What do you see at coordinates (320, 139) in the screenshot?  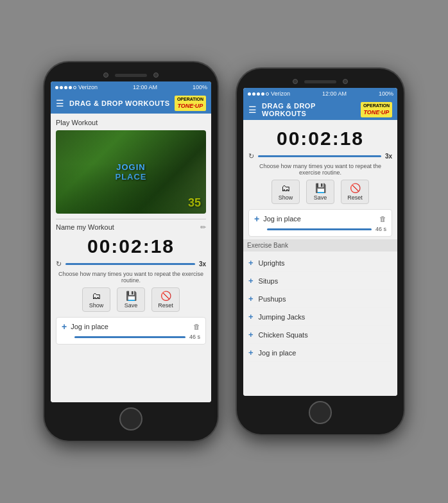 I see `timer-right: 00:02:18` at bounding box center [320, 139].